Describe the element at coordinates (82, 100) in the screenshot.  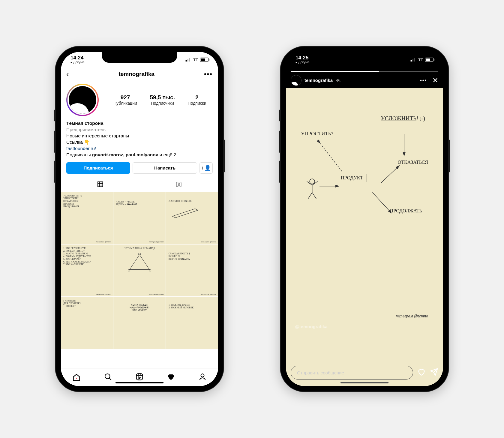
I see `avatar` at that location.